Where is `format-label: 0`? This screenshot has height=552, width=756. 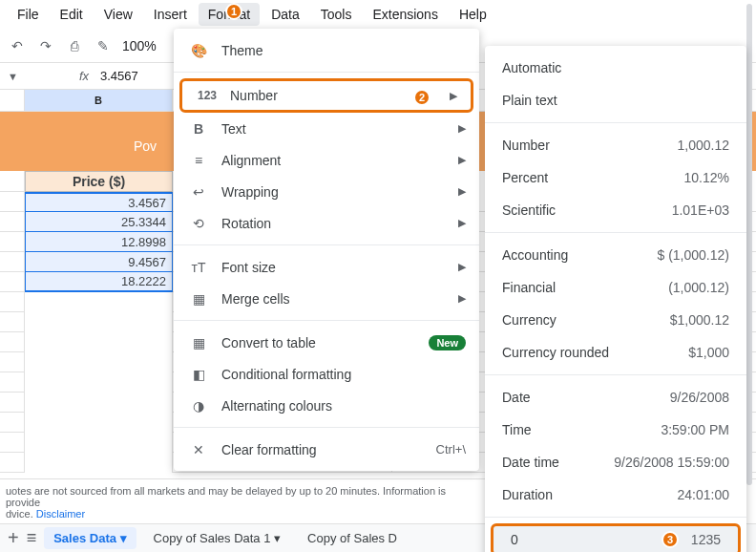 format-label: 0 is located at coordinates (514, 540).